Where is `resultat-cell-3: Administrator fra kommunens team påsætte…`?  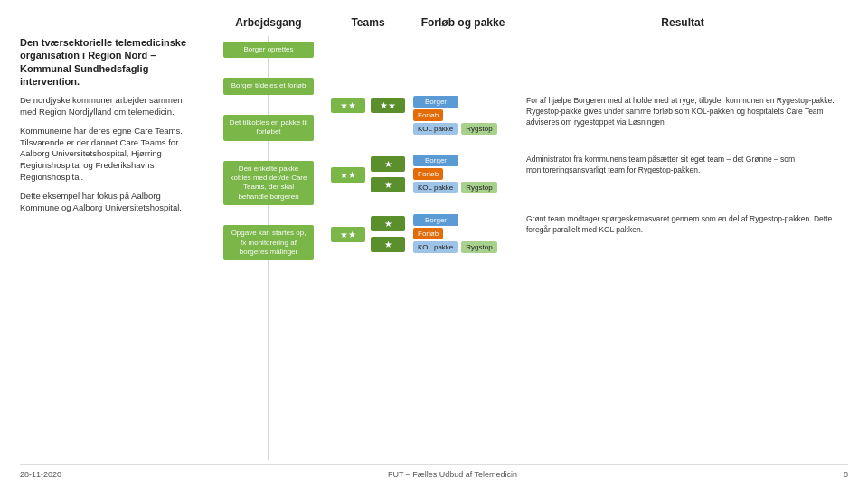
resultat-cell-3: Administrator fra kommunens team påsætte… is located at coordinates (683, 165).